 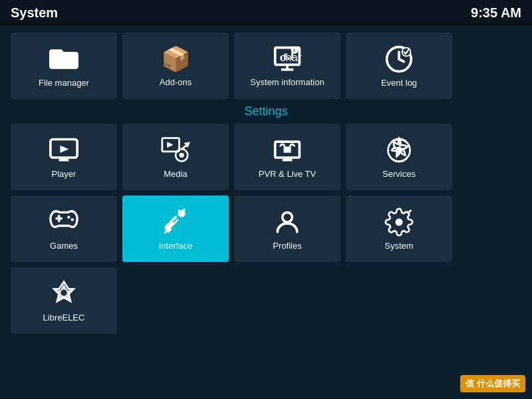 What do you see at coordinates (176, 150) in the screenshot?
I see `media-icon` at bounding box center [176, 150].